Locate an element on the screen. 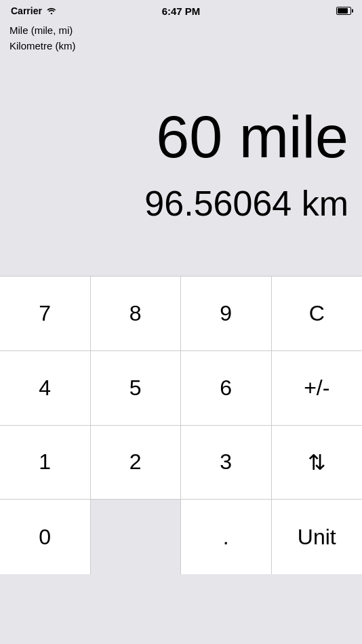 This screenshot has height=644, width=362. key-2: 2 is located at coordinates (136, 463).